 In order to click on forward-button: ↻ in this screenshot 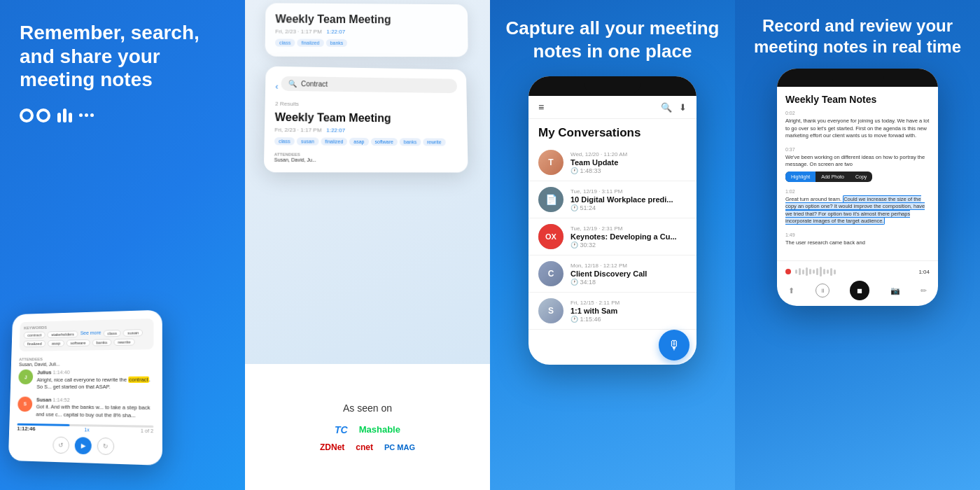, I will do `click(106, 447)`.